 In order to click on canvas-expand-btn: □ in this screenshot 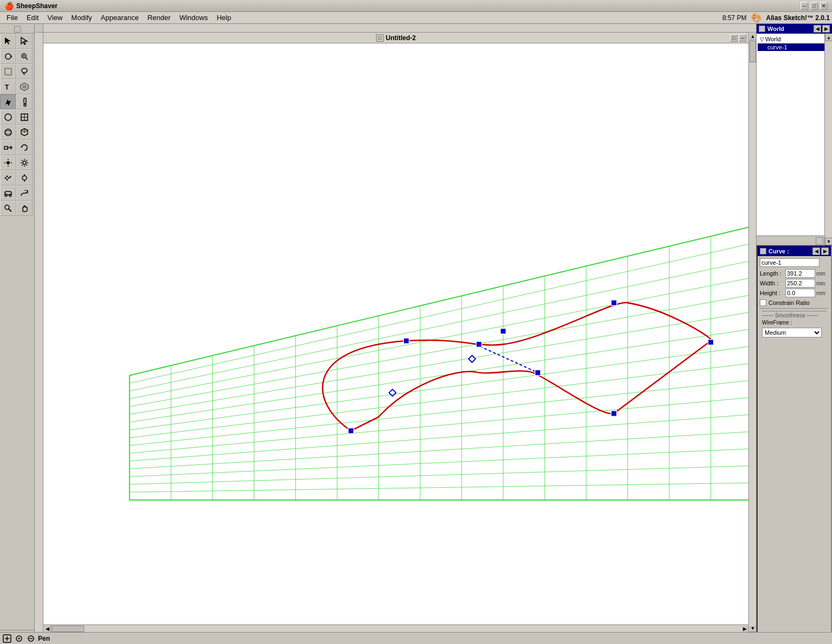, I will do `click(734, 38)`.